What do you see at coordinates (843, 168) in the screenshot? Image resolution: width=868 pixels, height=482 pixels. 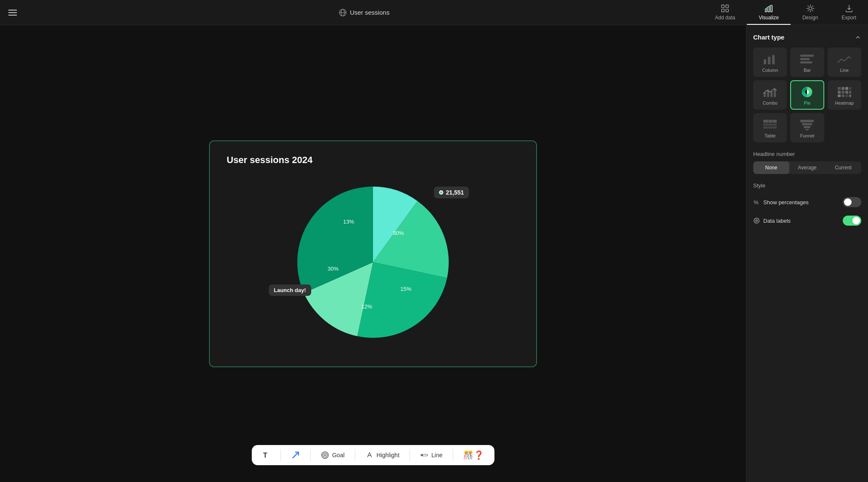 I see `headline-current: Current` at bounding box center [843, 168].